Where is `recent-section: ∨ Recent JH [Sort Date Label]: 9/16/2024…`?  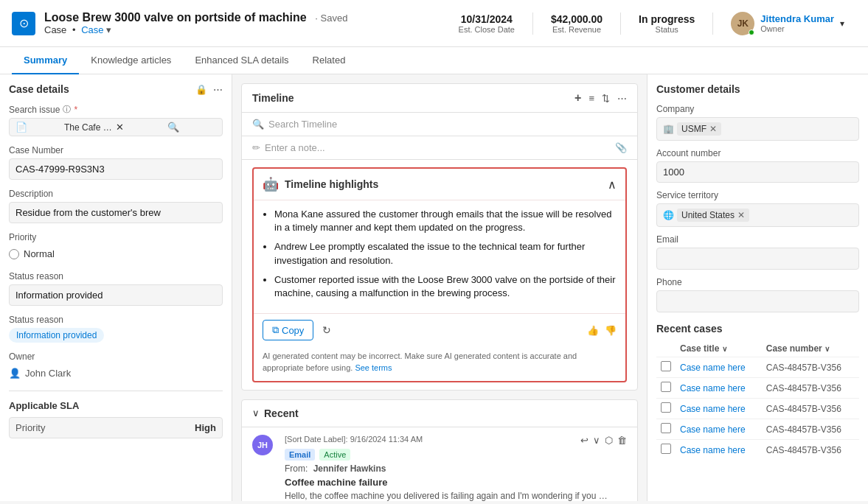
recent-section: ∨ Recent JH [Sort Date Label]: 9/16/2024… is located at coordinates (440, 450).